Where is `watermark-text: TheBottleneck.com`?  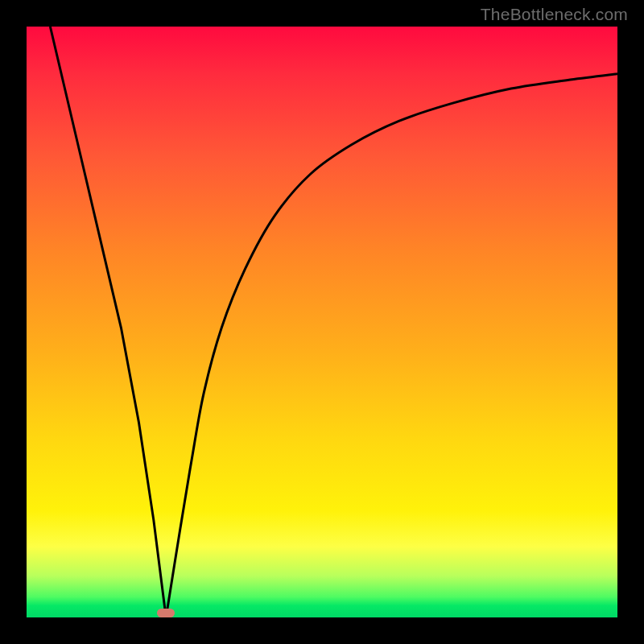
watermark-text: TheBottleneck.com is located at coordinates (554, 14).